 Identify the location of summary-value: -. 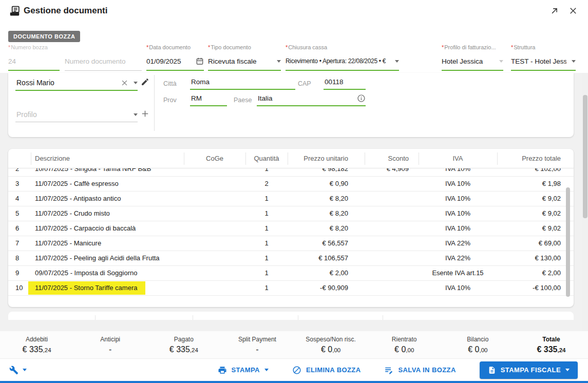
(257, 350).